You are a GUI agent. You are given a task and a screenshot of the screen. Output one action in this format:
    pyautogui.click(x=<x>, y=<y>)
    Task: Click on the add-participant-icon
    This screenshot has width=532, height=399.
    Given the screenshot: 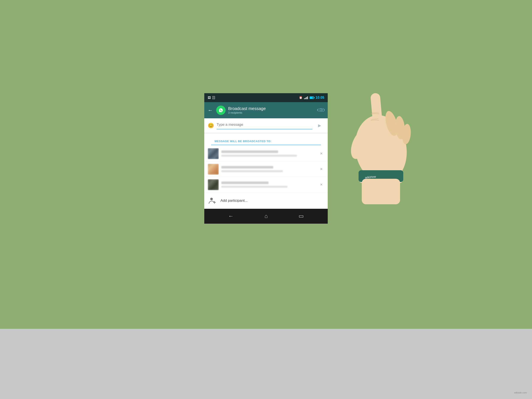 What is the action you would take?
    pyautogui.click(x=212, y=201)
    